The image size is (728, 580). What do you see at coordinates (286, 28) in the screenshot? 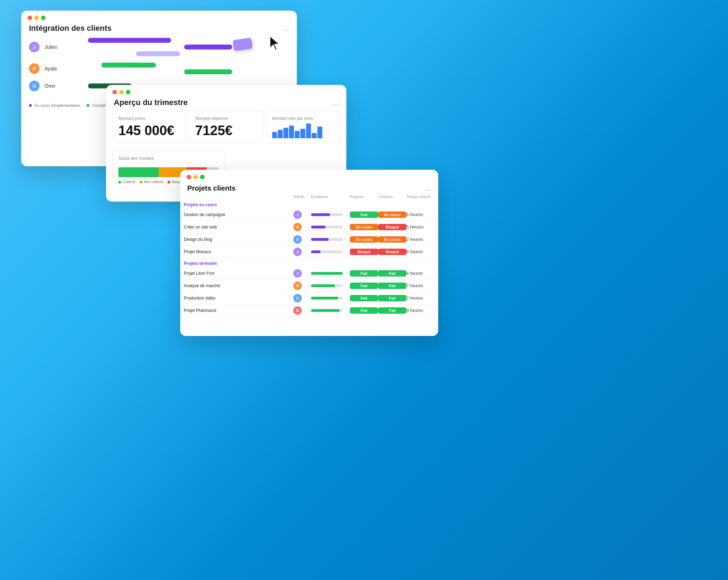
I see `gantt-menu: ...` at bounding box center [286, 28].